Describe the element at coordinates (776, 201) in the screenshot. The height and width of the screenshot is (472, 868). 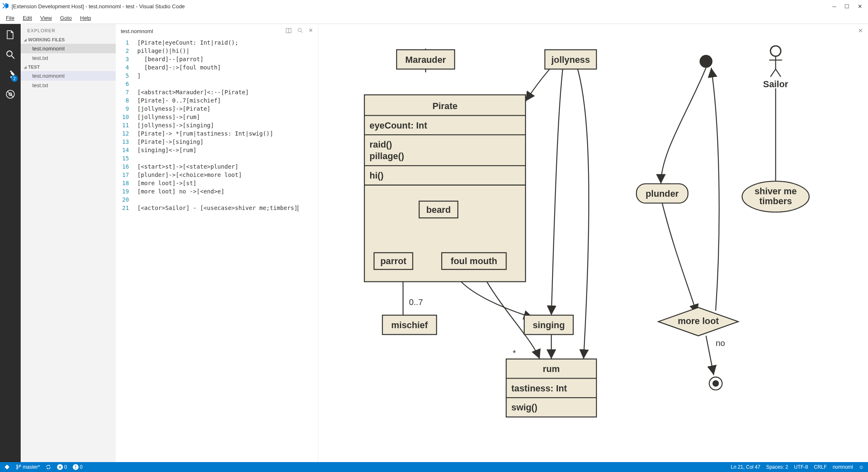
I see `node-shiver2: timbers` at that location.